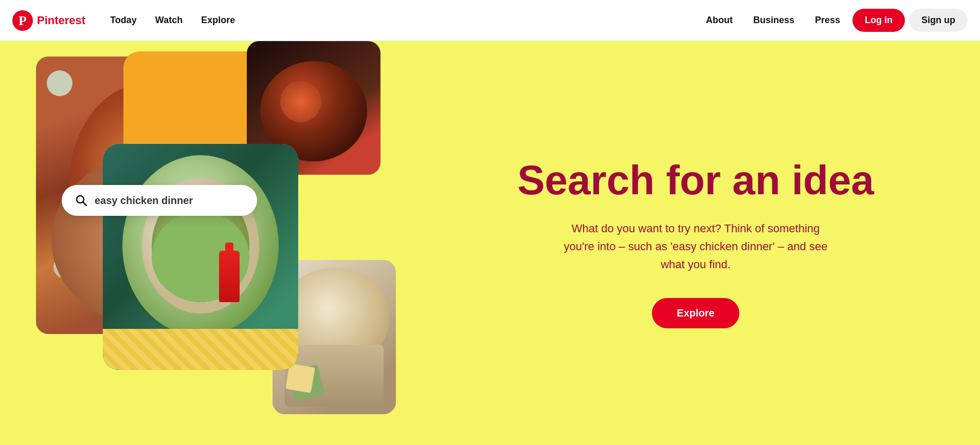 The height and width of the screenshot is (445, 980). I want to click on nav-about: About, so click(719, 21).